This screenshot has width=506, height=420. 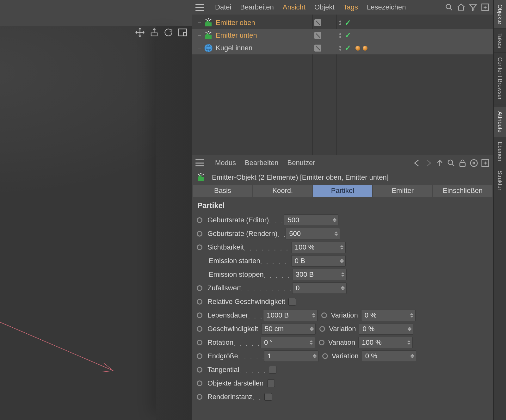 What do you see at coordinates (290, 315) in the screenshot?
I see `lifetime-field: 1000 B` at bounding box center [290, 315].